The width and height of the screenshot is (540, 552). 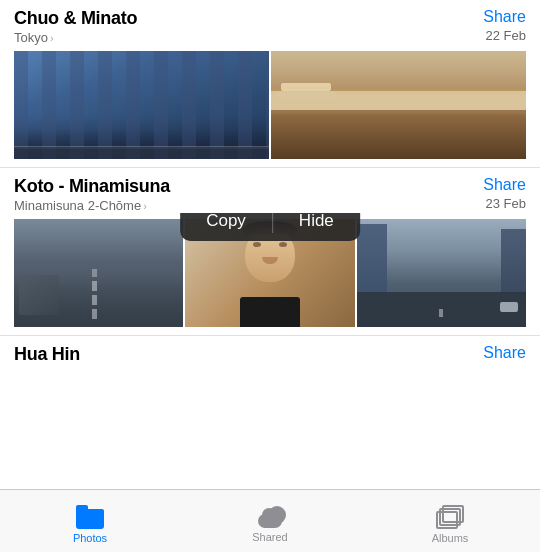 I want to click on cloud-icon, so click(x=270, y=517).